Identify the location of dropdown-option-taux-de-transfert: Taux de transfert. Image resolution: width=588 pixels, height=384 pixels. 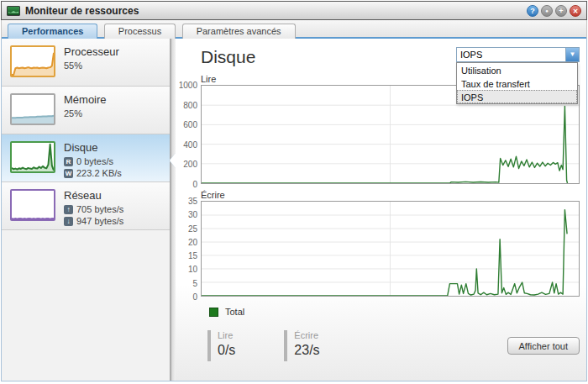
(517, 83).